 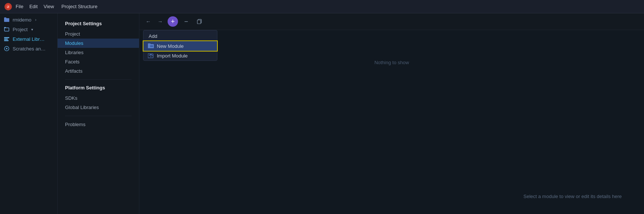 I want to click on sidebar-item-project: Project ▾, so click(x=29, y=29).